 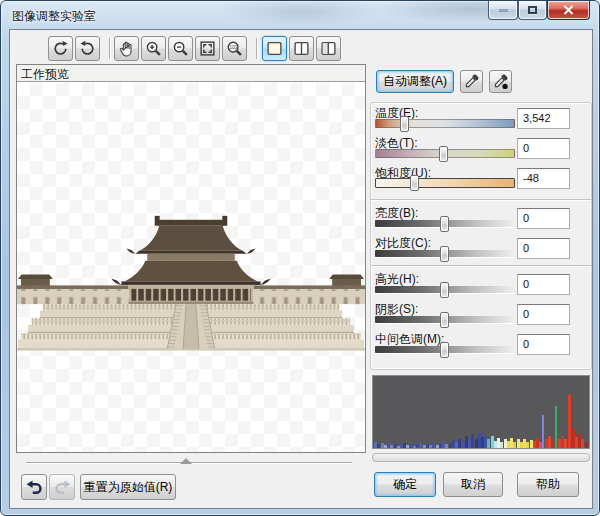 I want to click on preview-header: 工作预览, so click(x=191, y=74).